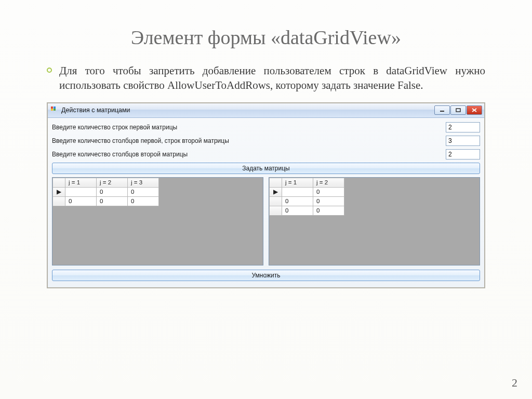 The image size is (532, 399). I want to click on multiply-button: Умножить, so click(266, 275).